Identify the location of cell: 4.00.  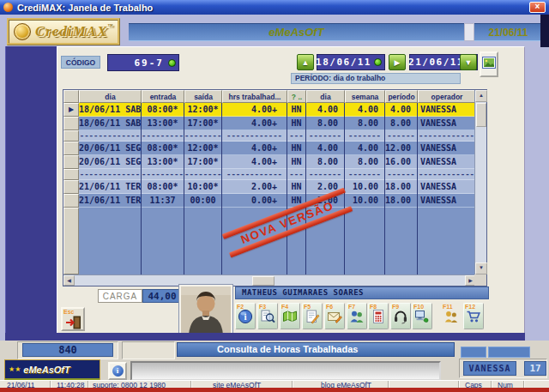
(365, 148).